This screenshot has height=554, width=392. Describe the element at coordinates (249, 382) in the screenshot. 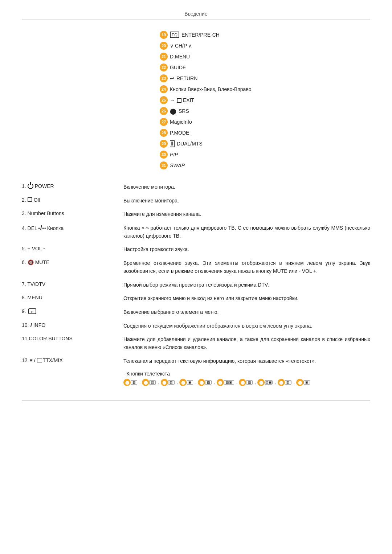

I see `tt-box-7: ▦` at that location.